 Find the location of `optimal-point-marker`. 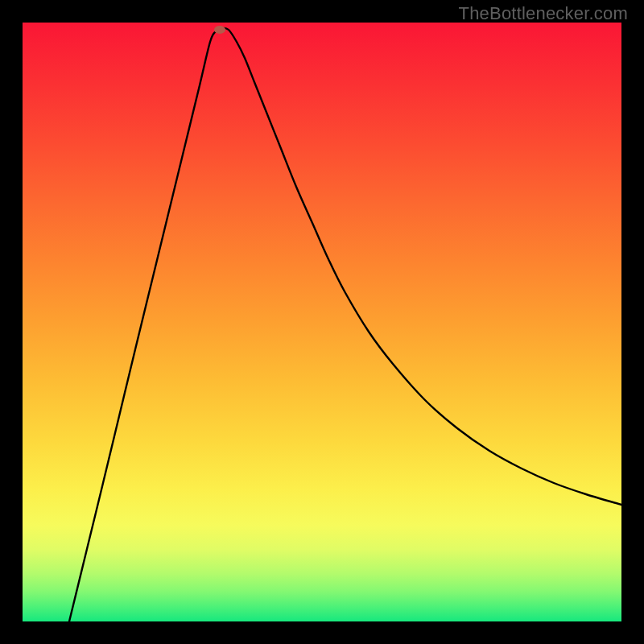

optimal-point-marker is located at coordinates (220, 30).